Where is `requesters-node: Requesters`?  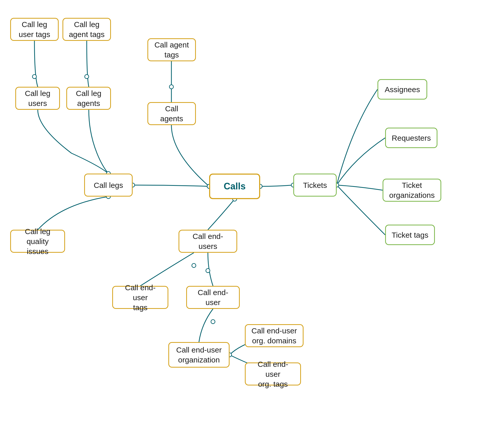 requesters-node: Requesters is located at coordinates (411, 138).